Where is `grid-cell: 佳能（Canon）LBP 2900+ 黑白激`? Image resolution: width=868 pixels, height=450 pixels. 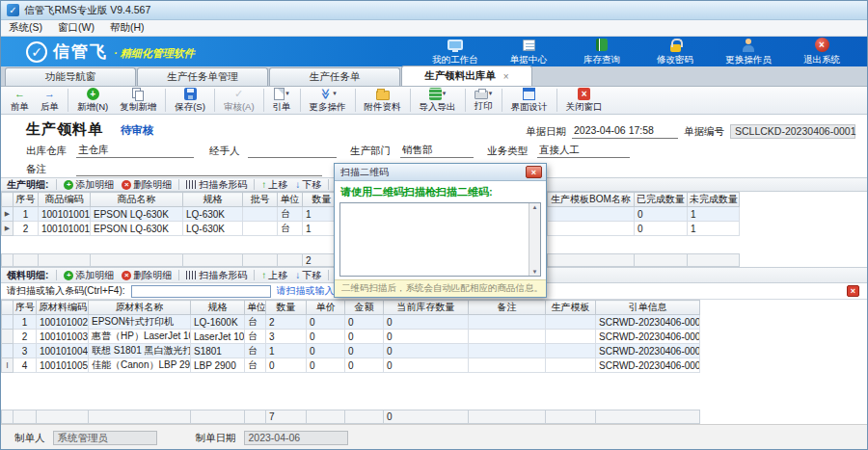 grid-cell: 佳能（Canon）LBP 2900+ 黑白激 is located at coordinates (140, 366).